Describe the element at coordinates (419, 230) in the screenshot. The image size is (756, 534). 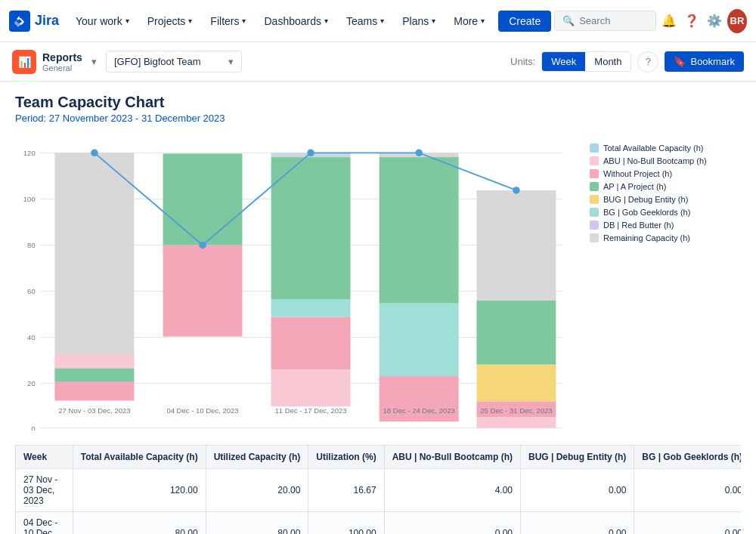
I see `bar-ap-w4` at that location.